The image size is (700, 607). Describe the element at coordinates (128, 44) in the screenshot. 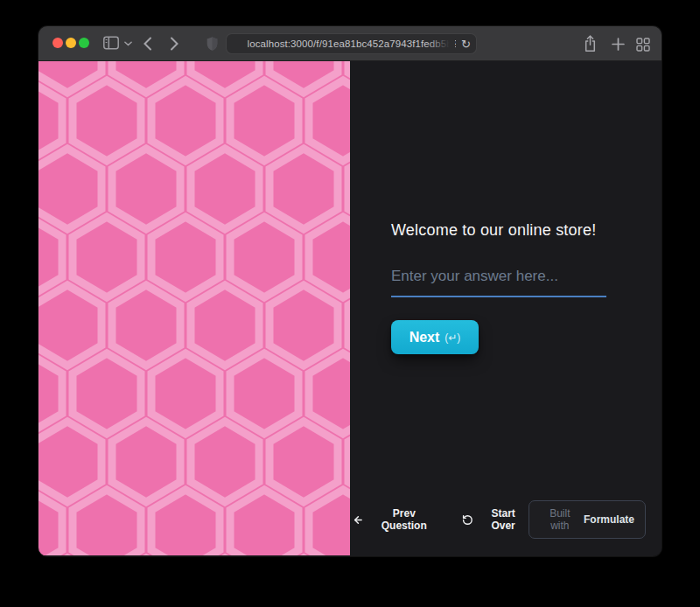

I see `chevron-down-icon` at that location.